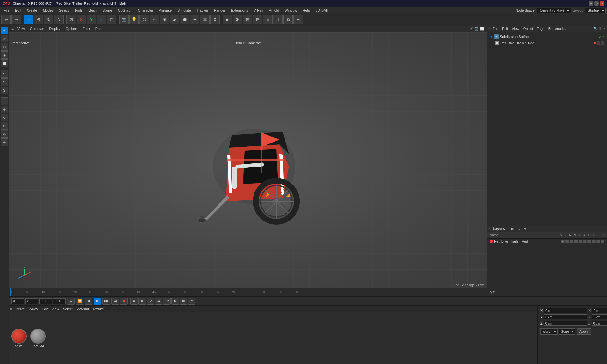 The width and height of the screenshot is (607, 364). I want to click on move-tool-button: ↔, so click(28, 20).